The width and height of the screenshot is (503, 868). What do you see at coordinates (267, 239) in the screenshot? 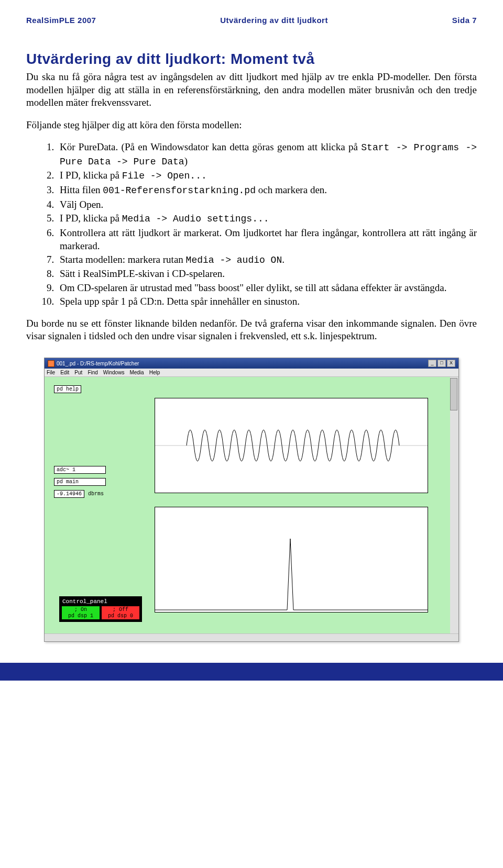
I see `step-6: Kontrollera att rätt ljudkort är markera…` at bounding box center [267, 239].